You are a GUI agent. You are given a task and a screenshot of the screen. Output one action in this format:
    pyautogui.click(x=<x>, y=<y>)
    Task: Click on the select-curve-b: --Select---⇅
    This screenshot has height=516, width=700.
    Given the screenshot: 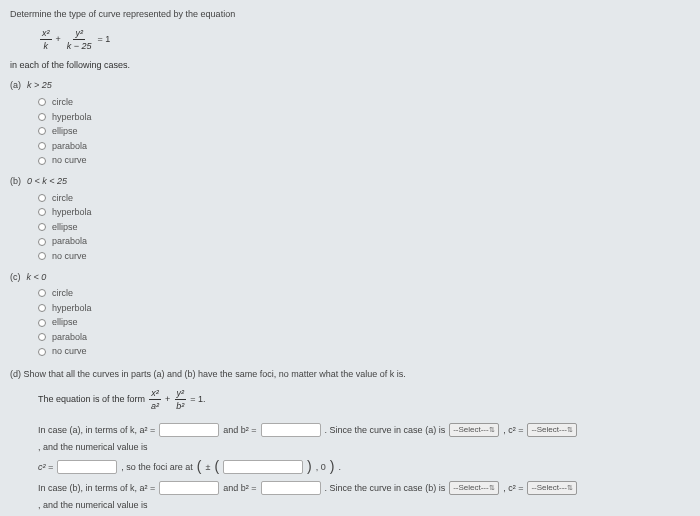 What is the action you would take?
    pyautogui.click(x=474, y=488)
    